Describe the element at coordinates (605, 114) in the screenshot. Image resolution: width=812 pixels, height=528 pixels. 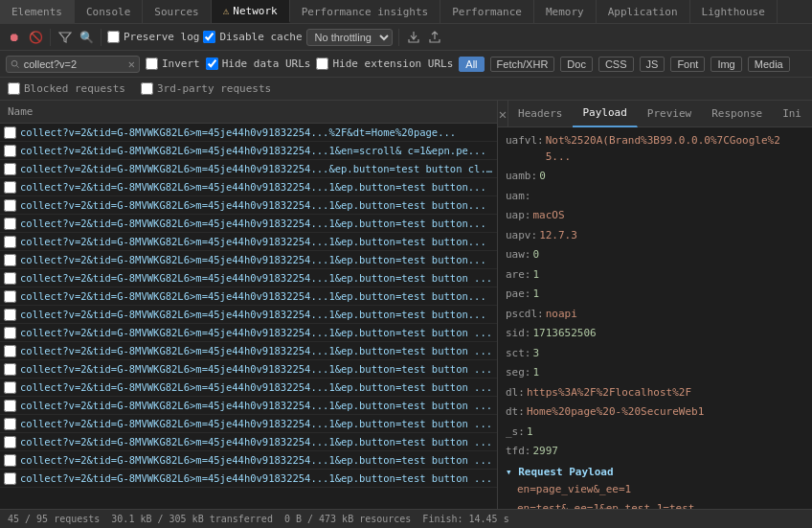
I see `detail-tab-payload: Payload` at that location.